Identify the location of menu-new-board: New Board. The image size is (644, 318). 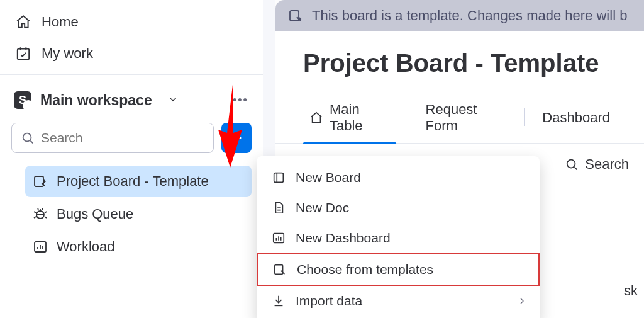
(398, 178).